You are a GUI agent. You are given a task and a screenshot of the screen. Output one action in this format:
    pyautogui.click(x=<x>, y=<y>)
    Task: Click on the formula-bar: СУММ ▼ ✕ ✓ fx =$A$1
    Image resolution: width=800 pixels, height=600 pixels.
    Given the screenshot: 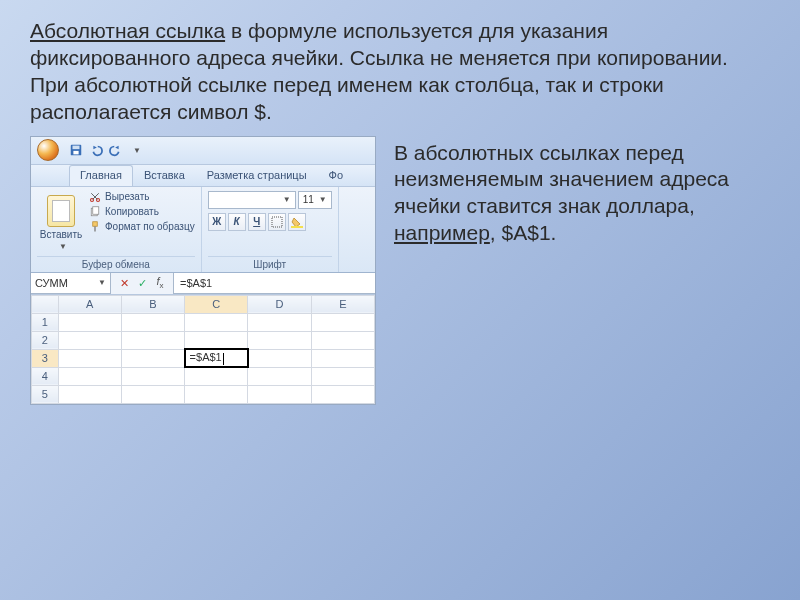 What is the action you would take?
    pyautogui.click(x=203, y=284)
    